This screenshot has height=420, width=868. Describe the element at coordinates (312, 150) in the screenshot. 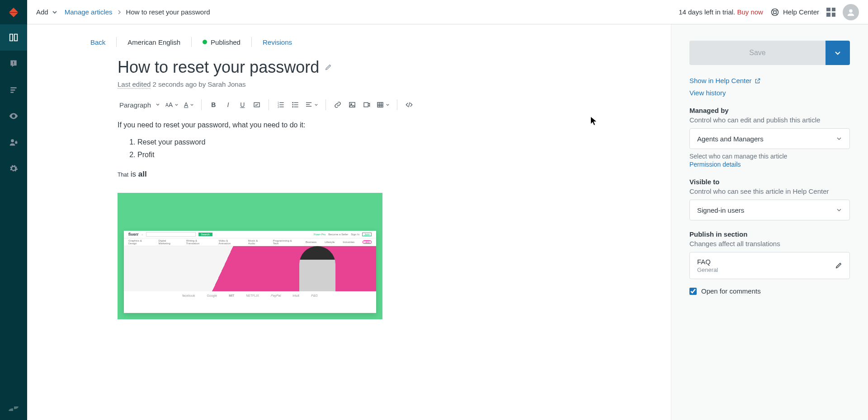

I see `article-body: If you need to reset your password, what…` at that location.